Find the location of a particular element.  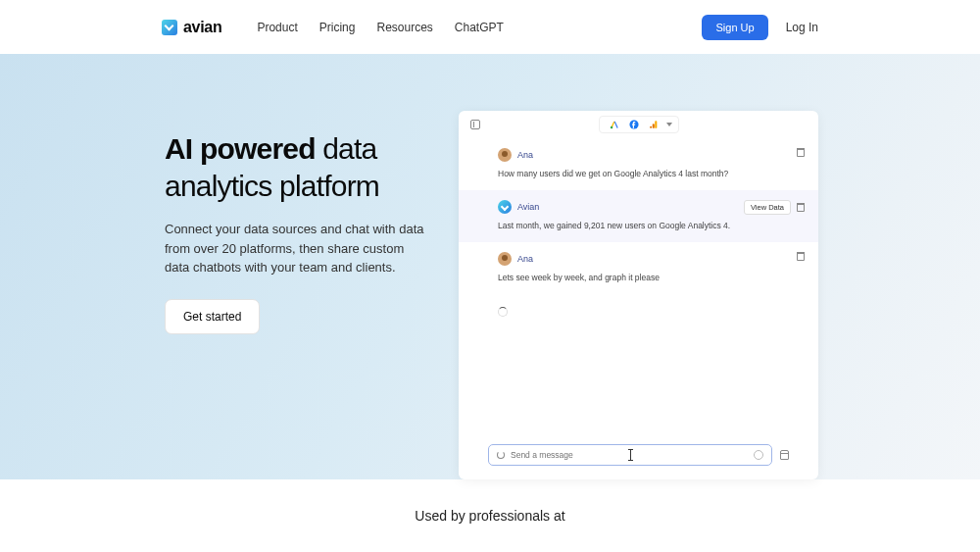

site-header: avian Product Pricing Resources ChatGPT … is located at coordinates (490, 27).